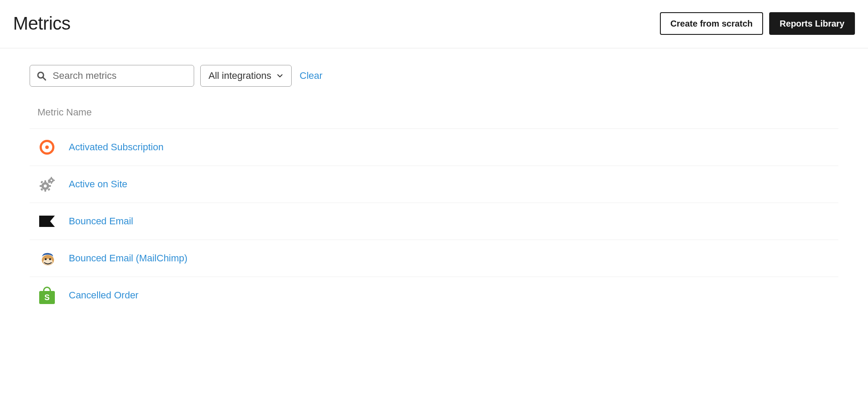  What do you see at coordinates (434, 259) in the screenshot?
I see `table-row: Bounced Email (MailChimp)` at bounding box center [434, 259].